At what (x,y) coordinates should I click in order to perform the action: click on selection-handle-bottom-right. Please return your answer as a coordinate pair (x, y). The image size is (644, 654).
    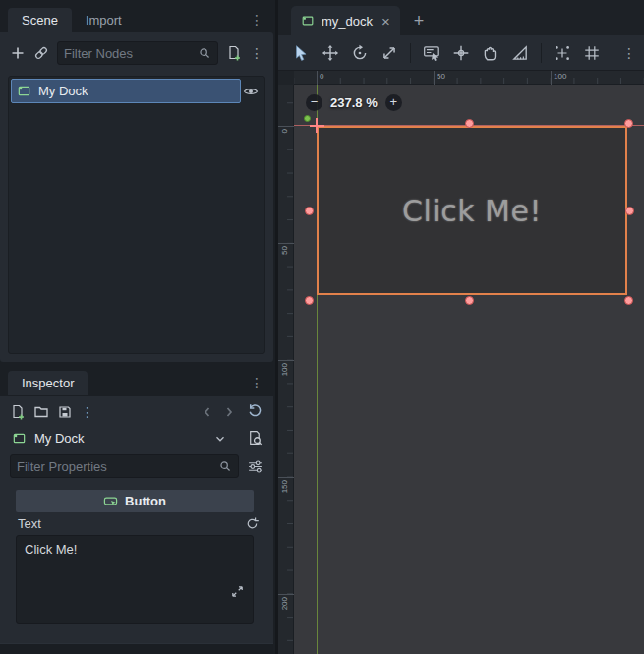
    Looking at the image, I should click on (629, 301).